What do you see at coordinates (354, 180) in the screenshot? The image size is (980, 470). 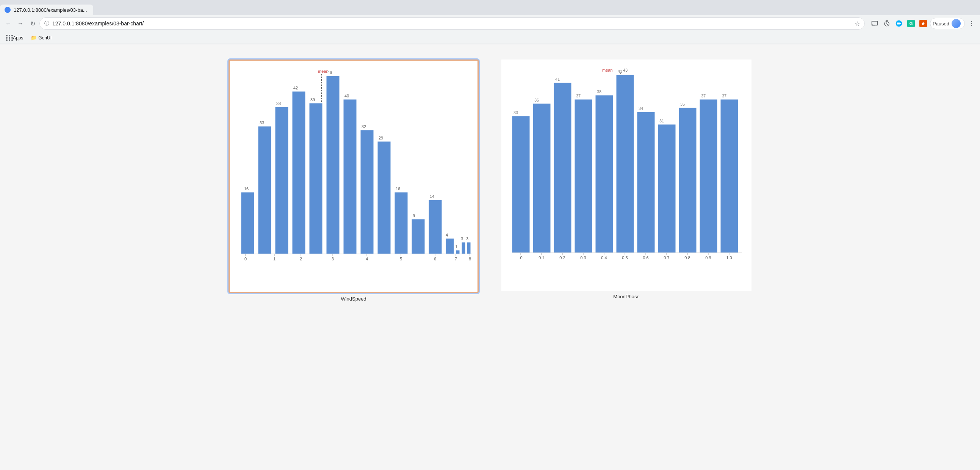 I see `windspeed-chart-wrapper: mean 16 33 38 42 39` at bounding box center [354, 180].